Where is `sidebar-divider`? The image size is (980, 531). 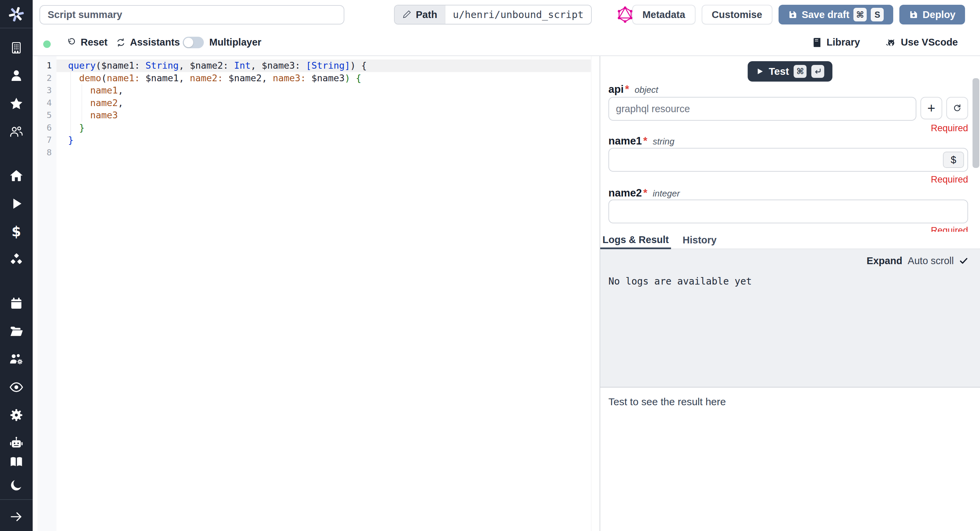
sidebar-divider is located at coordinates (16, 28).